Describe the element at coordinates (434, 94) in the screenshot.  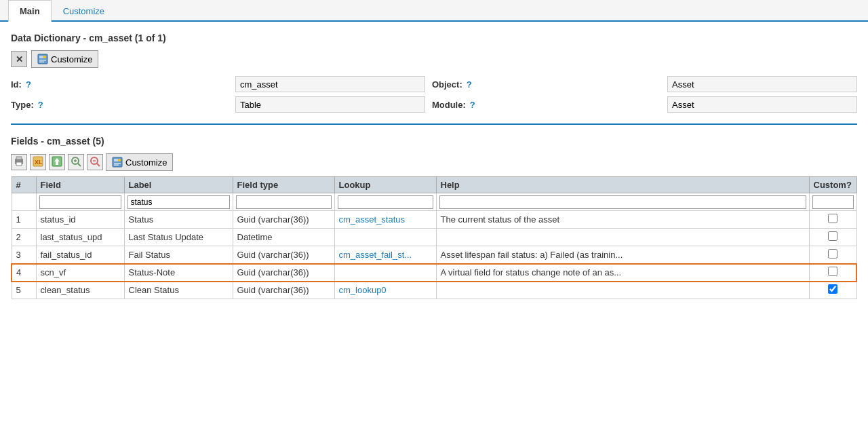
I see `form-grid: Id: ? Object: ? Type: ? Module: ?` at that location.